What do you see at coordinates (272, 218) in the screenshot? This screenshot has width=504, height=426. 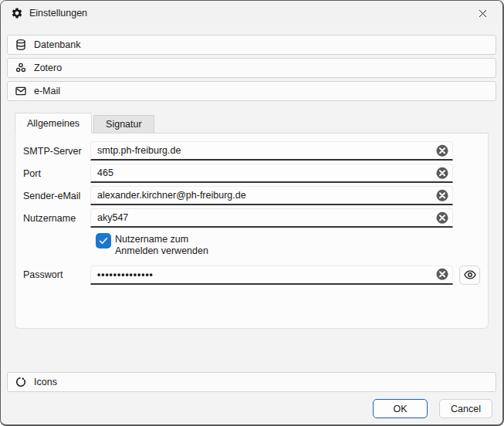 I see `nutzername-input` at bounding box center [272, 218].